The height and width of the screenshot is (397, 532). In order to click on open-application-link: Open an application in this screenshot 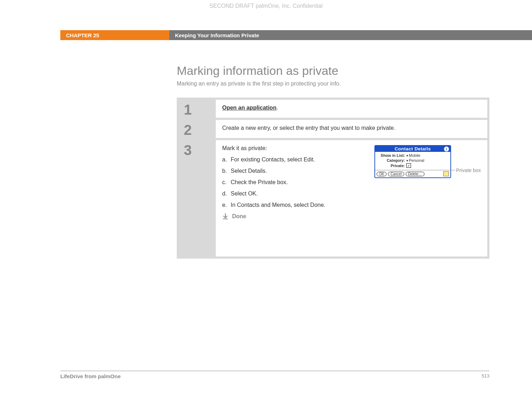, I will do `click(249, 108)`.